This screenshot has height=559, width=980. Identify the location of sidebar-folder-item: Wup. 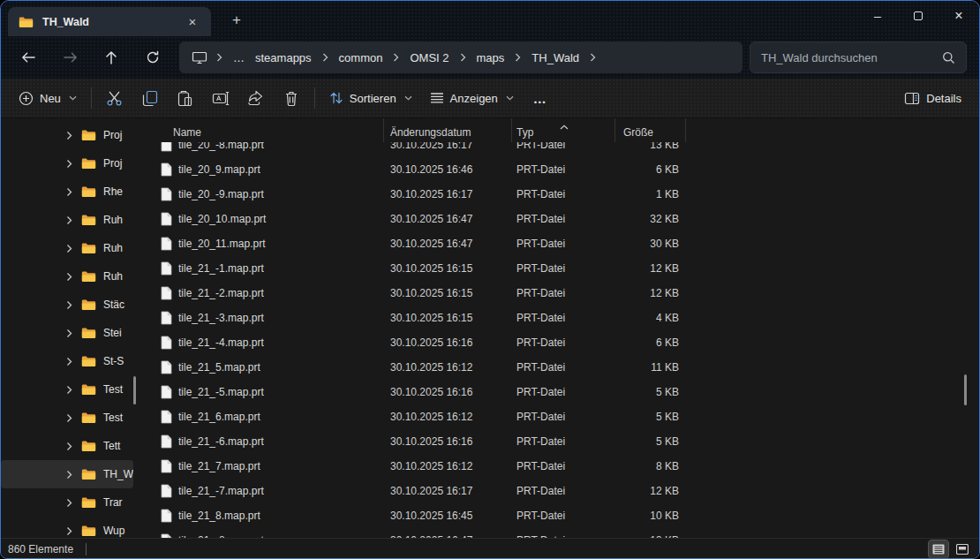
(72, 527).